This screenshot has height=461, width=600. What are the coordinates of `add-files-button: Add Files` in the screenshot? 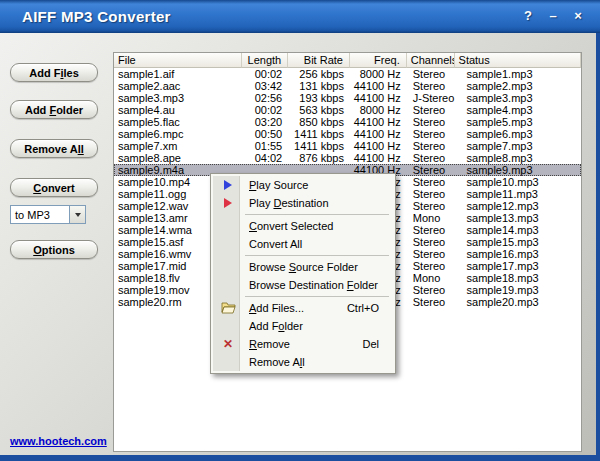 It's located at (54, 72).